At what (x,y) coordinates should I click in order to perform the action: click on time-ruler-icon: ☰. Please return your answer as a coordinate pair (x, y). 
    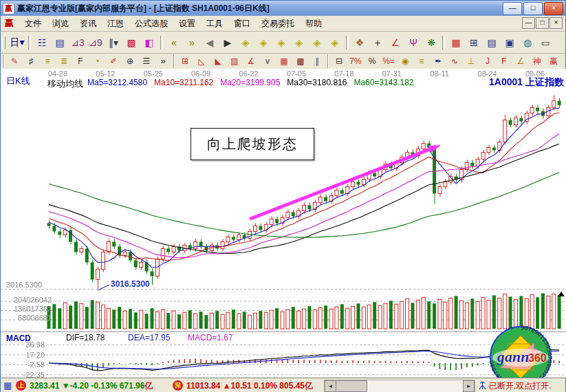
    Looking at the image, I should click on (146, 62).